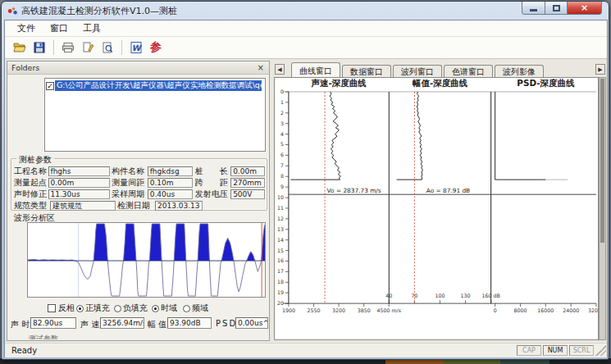 This screenshot has height=364, width=611. What do you see at coordinates (158, 85) in the screenshot?
I see `file-path-label: G:\公司产品设计开发\超声仪器\超声仪实地检测数据调试\qd\qd03\qd0…` at bounding box center [158, 85].